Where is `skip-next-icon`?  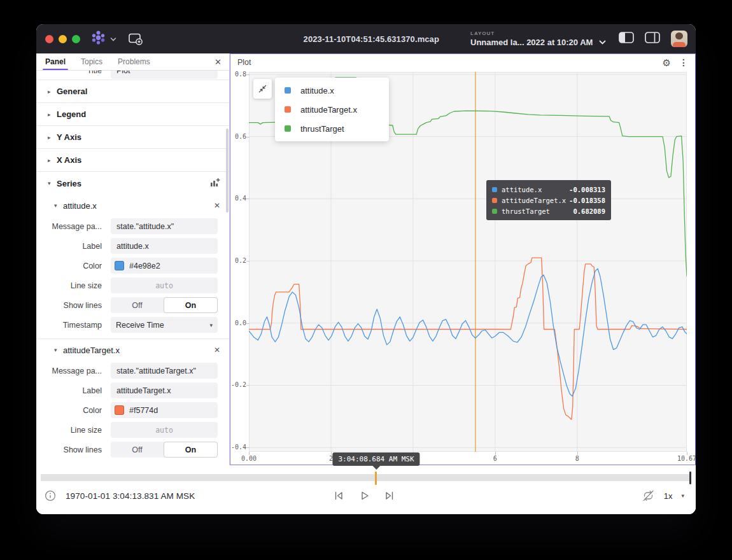
skip-next-icon is located at coordinates (390, 496).